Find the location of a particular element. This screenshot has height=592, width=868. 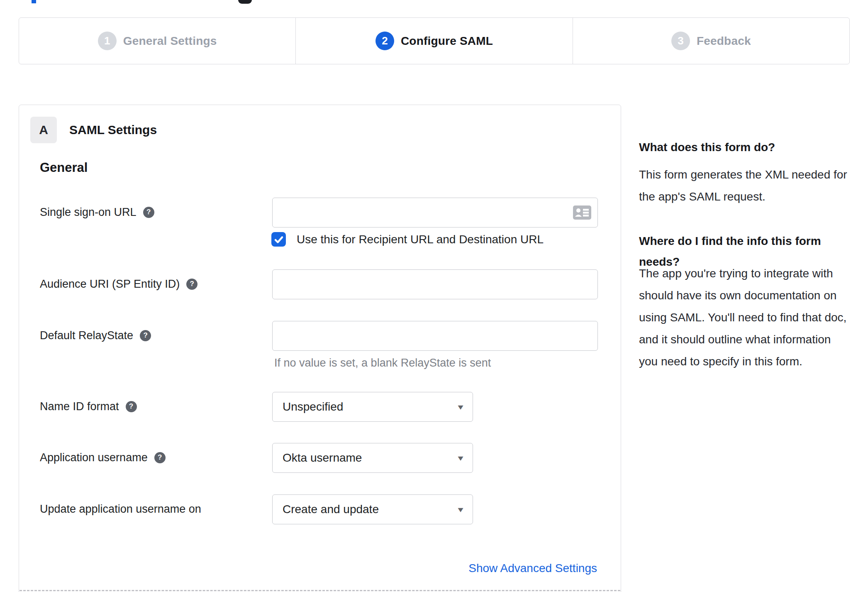

field-label: Default RelayState is located at coordinates (86, 335).